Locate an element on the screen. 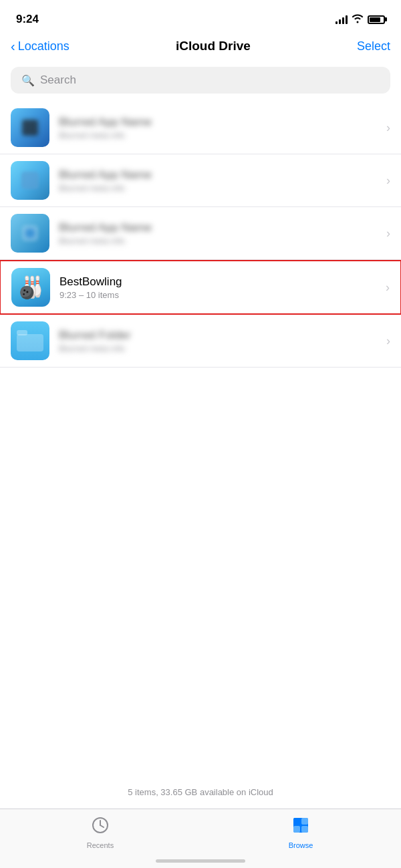  status-icons is located at coordinates (360, 20).